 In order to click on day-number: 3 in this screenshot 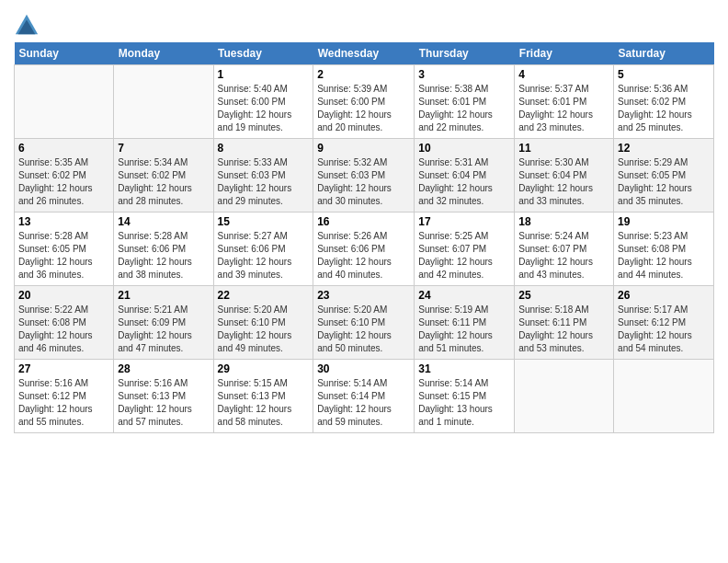, I will do `click(464, 75)`.